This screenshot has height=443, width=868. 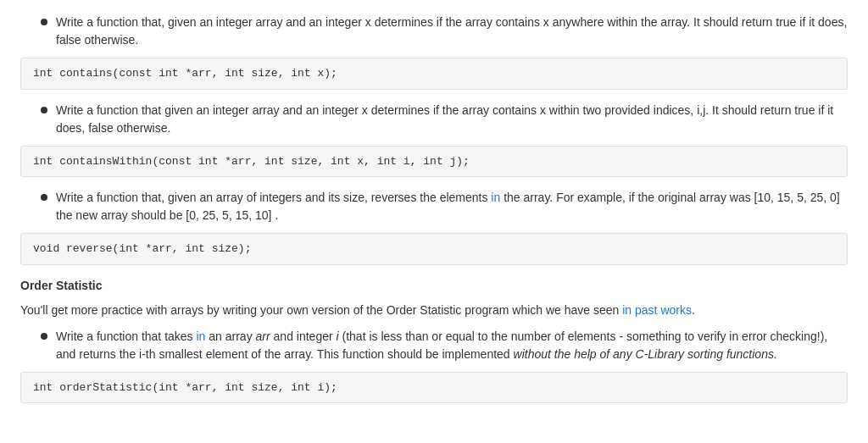 What do you see at coordinates (142, 249) in the screenshot?
I see `code-text-reverse: void reverse(int *arr, int size);` at bounding box center [142, 249].